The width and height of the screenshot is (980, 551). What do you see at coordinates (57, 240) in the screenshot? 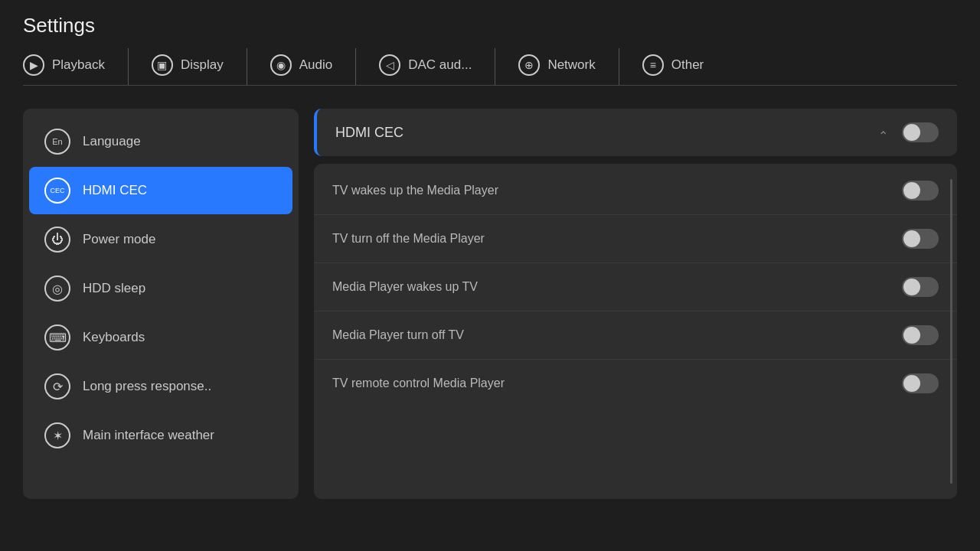
I see `sidebar-icon-power-mode: ⏻` at bounding box center [57, 240].